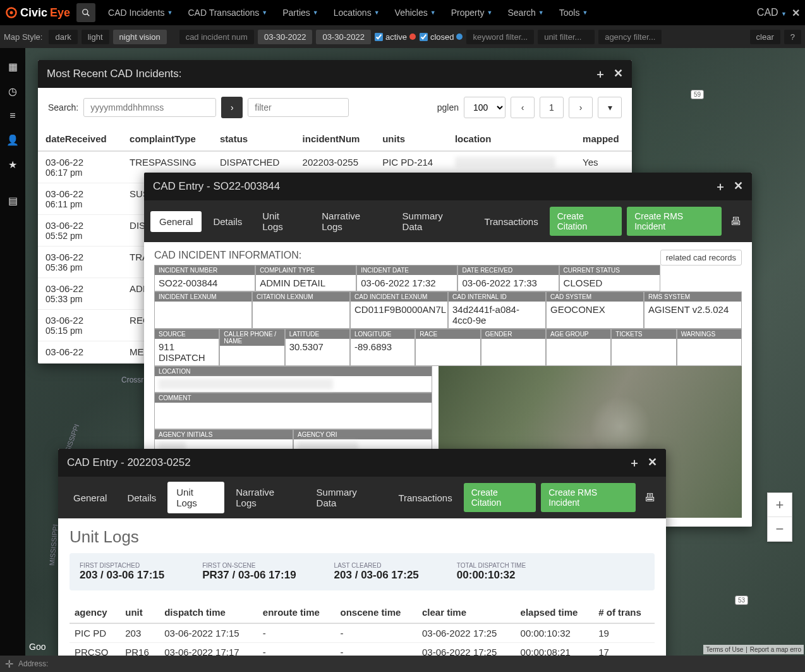  Describe the element at coordinates (441, 37) in the screenshot. I see `closed-checkbox: closed` at that location.